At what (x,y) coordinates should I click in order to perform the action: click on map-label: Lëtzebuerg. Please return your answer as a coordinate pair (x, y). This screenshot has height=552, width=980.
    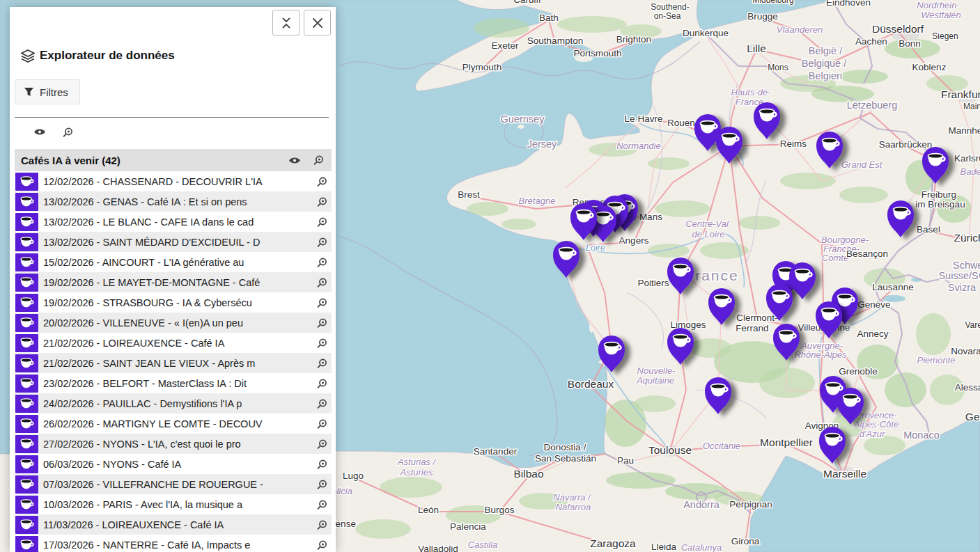
    Looking at the image, I should click on (872, 105).